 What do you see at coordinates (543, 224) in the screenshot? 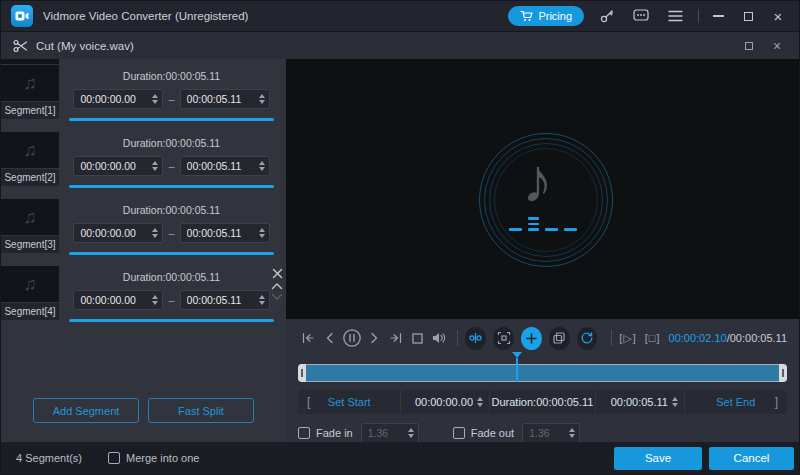
I see `equalizer-icon` at bounding box center [543, 224].